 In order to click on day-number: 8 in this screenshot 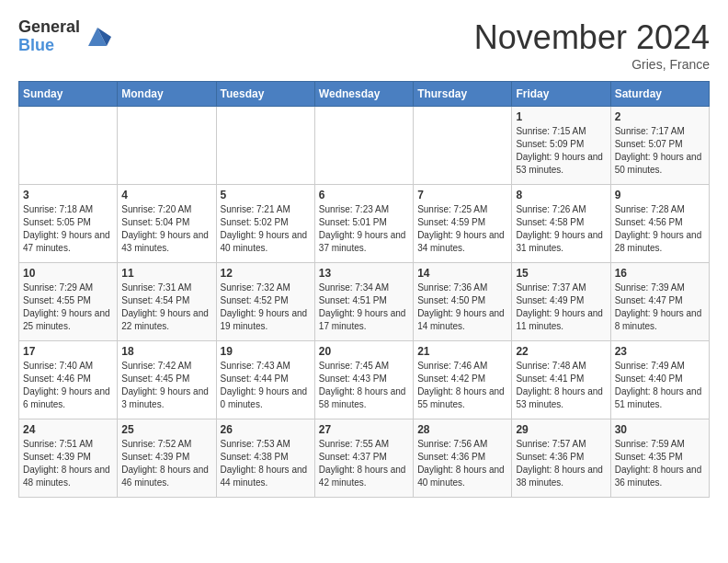, I will do `click(561, 195)`.